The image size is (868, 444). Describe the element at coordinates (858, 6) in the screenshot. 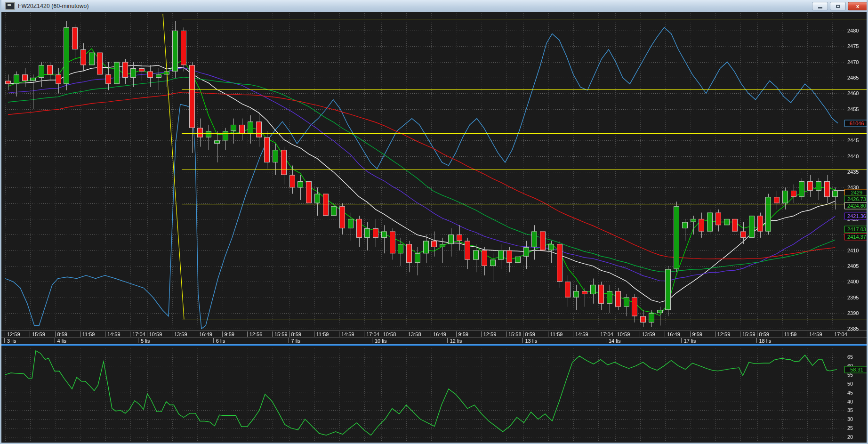

I see `close-button: x` at that location.